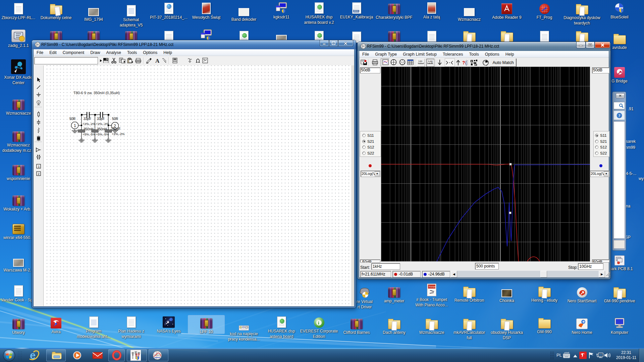 The height and width of the screenshot is (362, 644). Describe the element at coordinates (432, 287) in the screenshot. I see `svg-text: Trumpet` at that location.